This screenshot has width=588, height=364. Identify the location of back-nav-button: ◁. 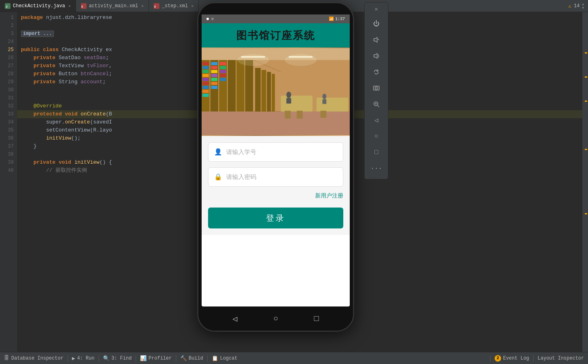
(235, 319).